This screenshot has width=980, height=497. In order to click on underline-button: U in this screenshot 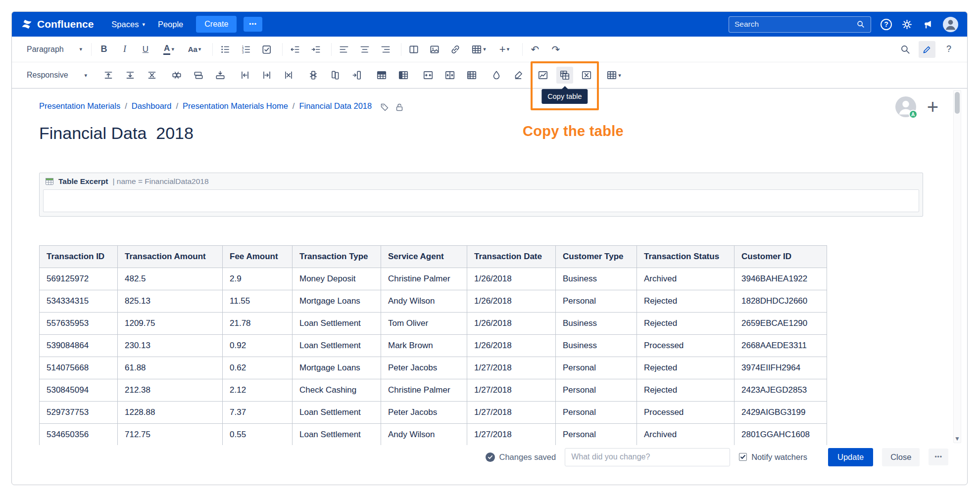, I will do `click(146, 49)`.